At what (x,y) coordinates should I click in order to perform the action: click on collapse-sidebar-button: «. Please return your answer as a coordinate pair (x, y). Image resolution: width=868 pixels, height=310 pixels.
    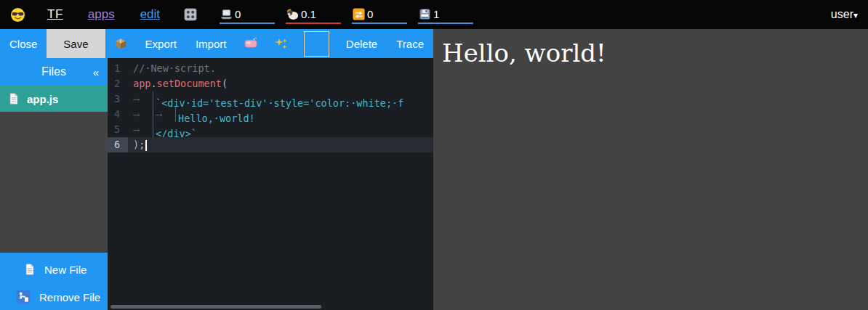
    Looking at the image, I should click on (96, 73).